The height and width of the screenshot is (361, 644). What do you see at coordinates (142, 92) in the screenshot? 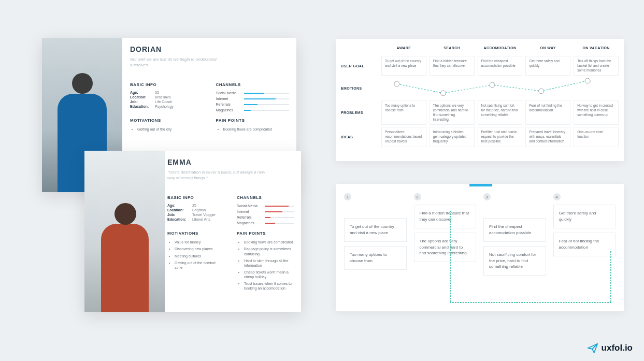
I see `label: Age:` at bounding box center [142, 92].